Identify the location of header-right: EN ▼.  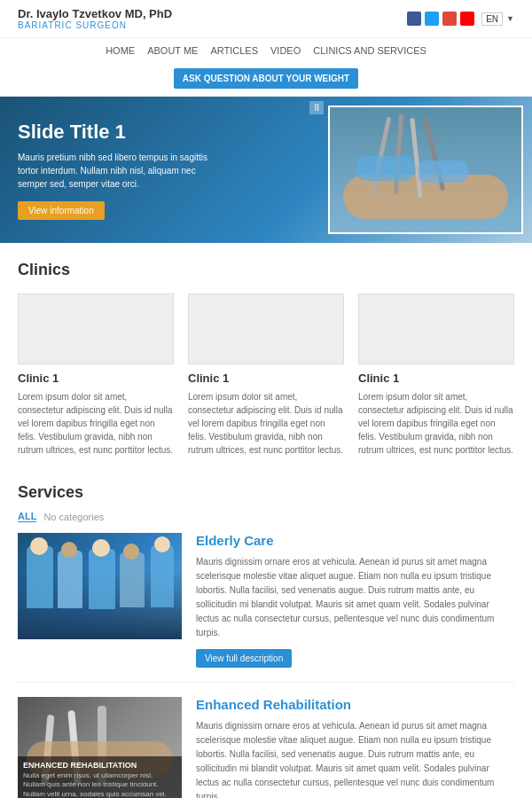
(461, 19).